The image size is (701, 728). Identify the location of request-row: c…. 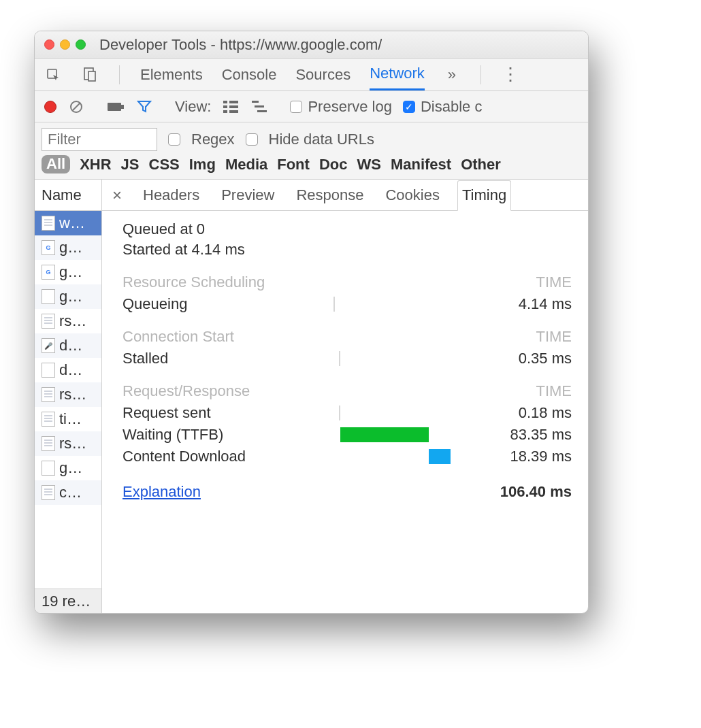
(68, 493).